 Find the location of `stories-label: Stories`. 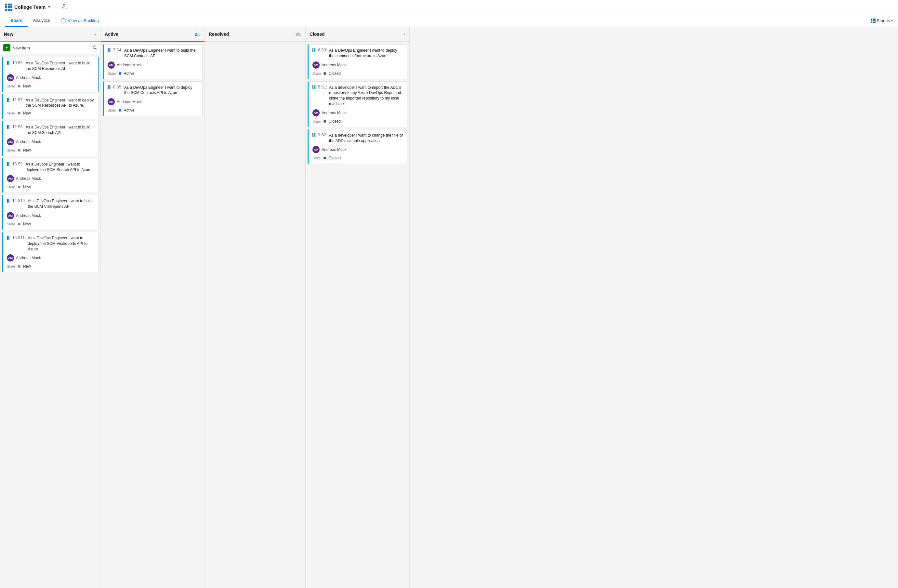

stories-label: Stories is located at coordinates (883, 20).